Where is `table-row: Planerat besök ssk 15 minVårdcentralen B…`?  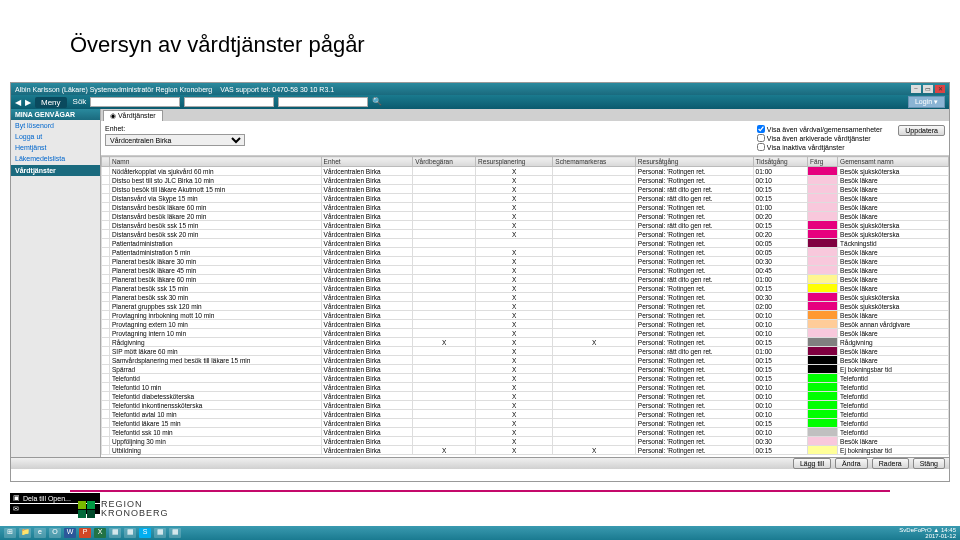 table-row: Planerat besök ssk 15 minVårdcentralen B… is located at coordinates (526, 288).